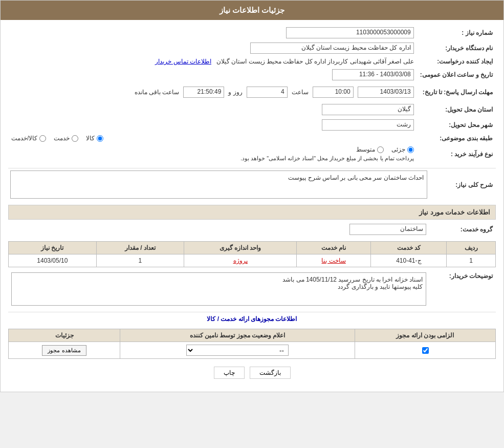 Image resolution: width=504 pixels, height=448 pixels. I want to click on row-need-date: 1403/05/10, so click(53, 261).